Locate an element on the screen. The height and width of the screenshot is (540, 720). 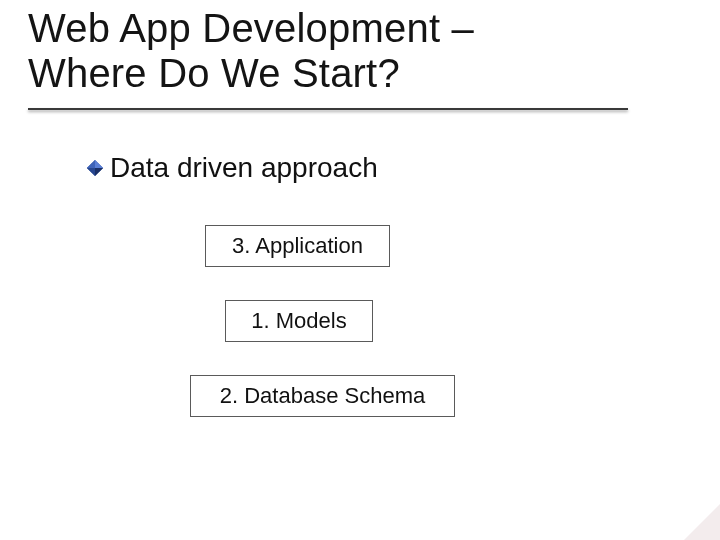
title-line-2: Where Do We Start? is located at coordinates (251, 74).